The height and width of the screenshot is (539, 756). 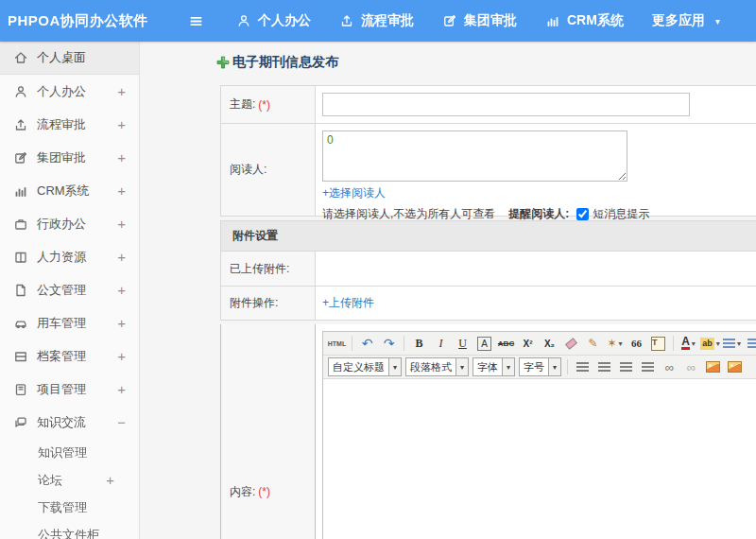 What do you see at coordinates (389, 344) in the screenshot?
I see `redo-icon: ↷` at bounding box center [389, 344].